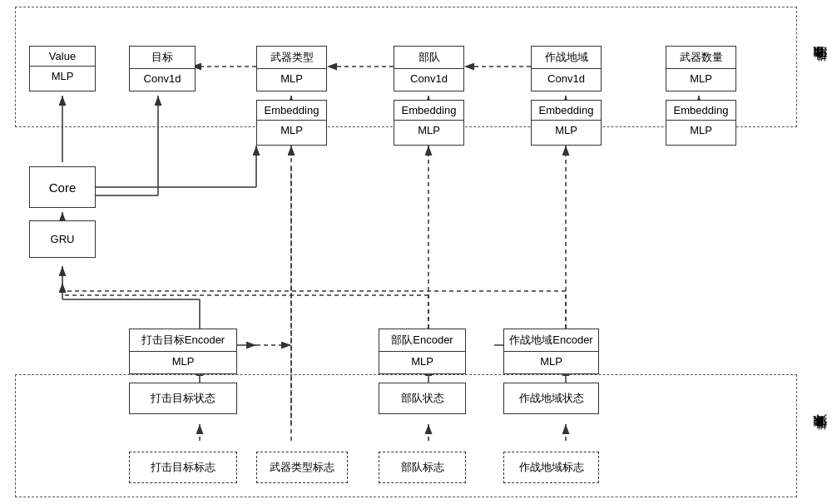 The height and width of the screenshot is (504, 832). What do you see at coordinates (821, 436) in the screenshot?
I see `model-input-text: 模型输入` at bounding box center [821, 436].